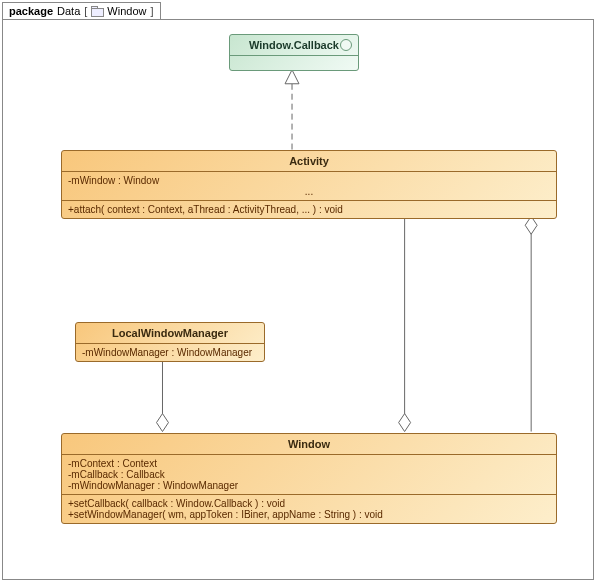  I want to click on attributes-ellipsis: ..., so click(309, 192).